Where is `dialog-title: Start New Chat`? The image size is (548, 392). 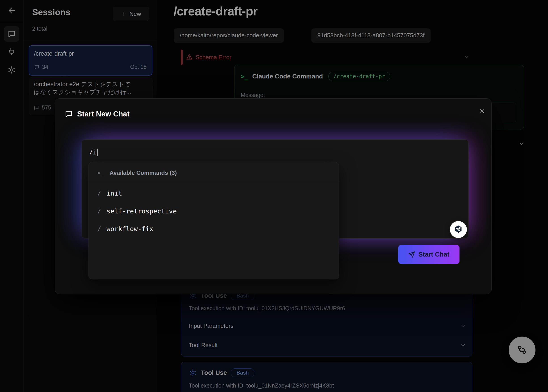 dialog-title: Start New Chat is located at coordinates (103, 114).